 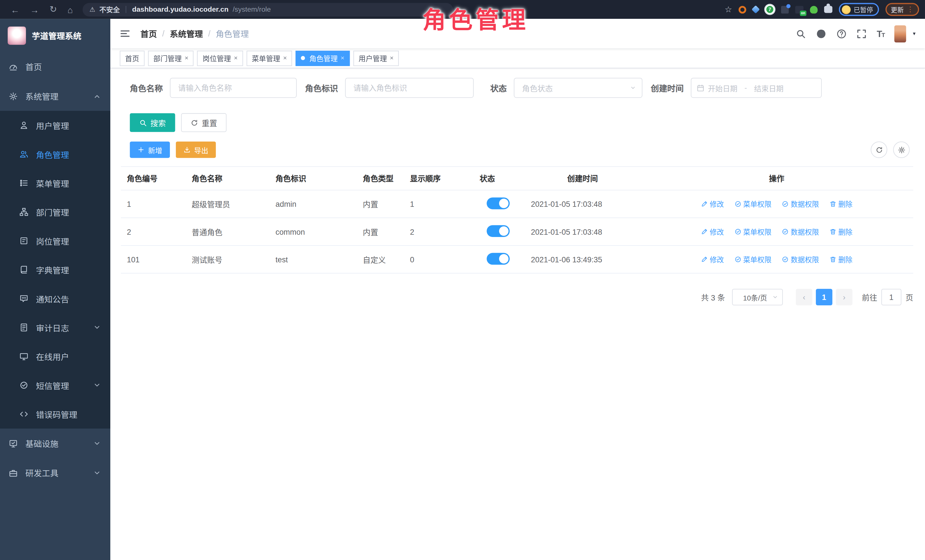 I want to click on search-button: 搜索, so click(x=152, y=122).